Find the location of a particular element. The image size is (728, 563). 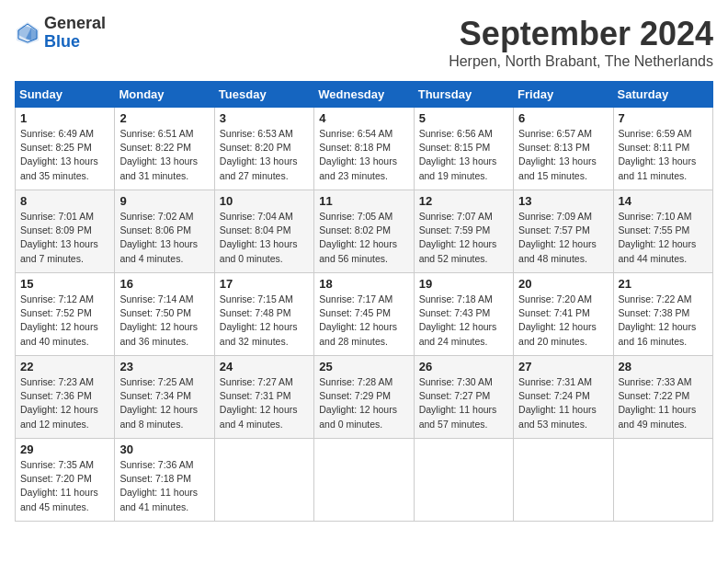

day-number: 29 is located at coordinates (64, 449).